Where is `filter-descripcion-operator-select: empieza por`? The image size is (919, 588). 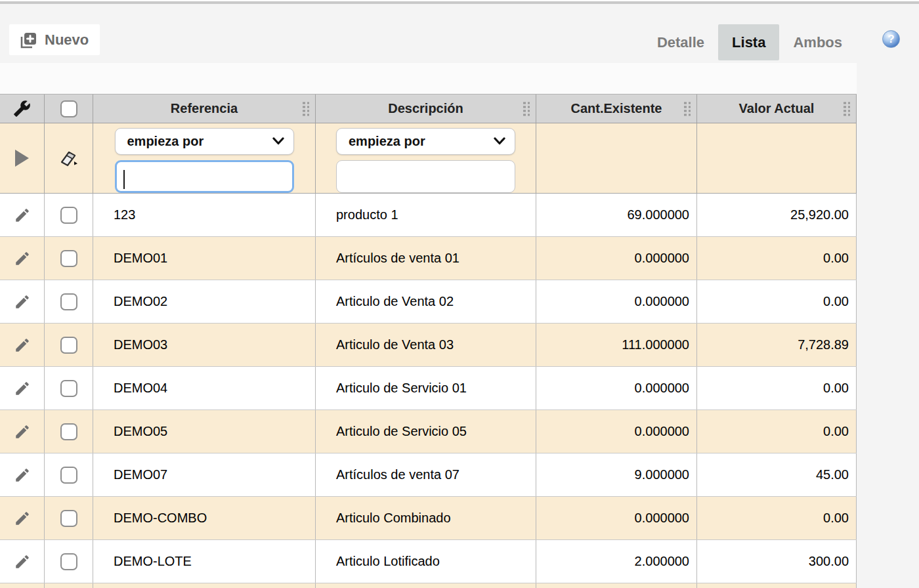
filter-descripcion-operator-select: empieza por is located at coordinates (425, 142).